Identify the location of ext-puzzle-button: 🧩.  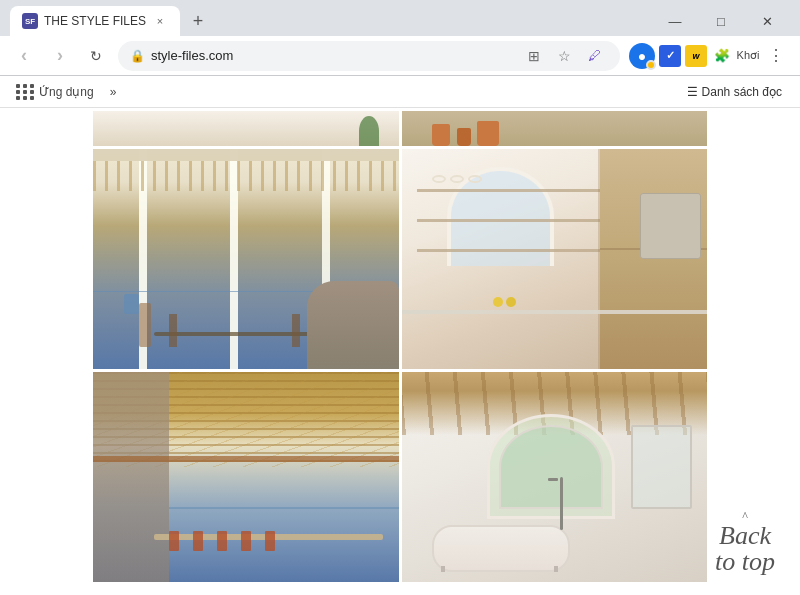
(722, 56).